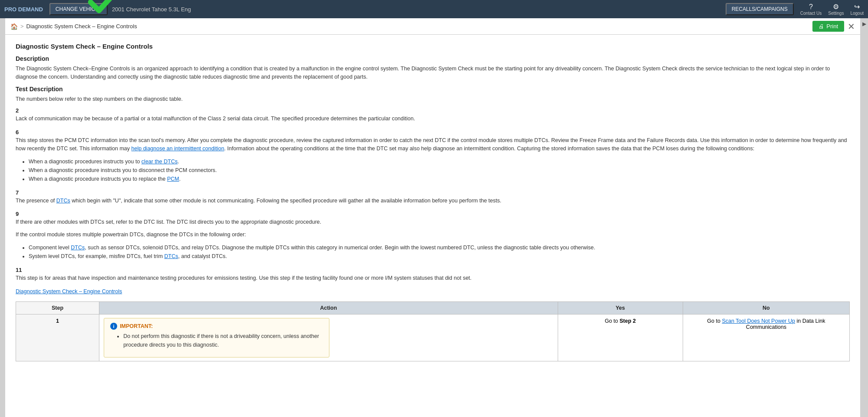  What do you see at coordinates (74, 26) in the screenshot?
I see `breadcrumb-left: 🏠 > Diagnostic System Check – Engine Con…` at bounding box center [74, 26].